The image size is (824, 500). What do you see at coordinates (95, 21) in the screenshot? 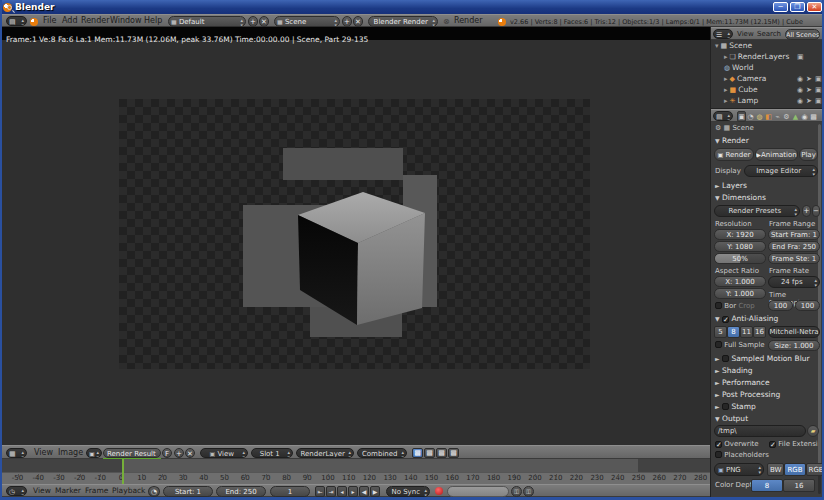
I see `menu-render: Render` at bounding box center [95, 21].